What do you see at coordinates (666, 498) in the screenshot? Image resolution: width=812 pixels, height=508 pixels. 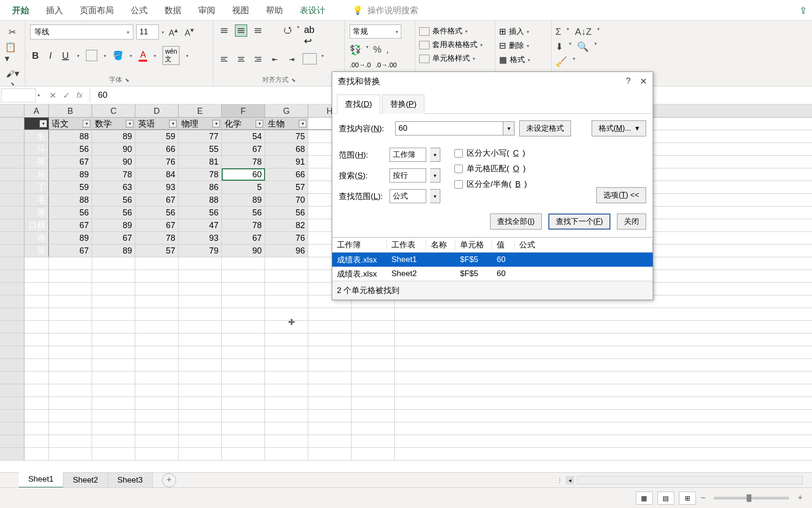 I see `page-layout-view-icon: ▤` at bounding box center [666, 498].